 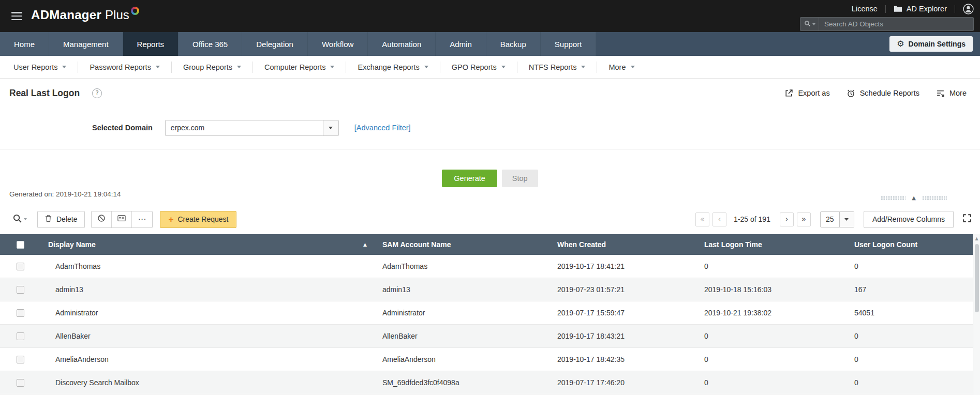 I want to click on more-actions-button: More, so click(x=951, y=93).